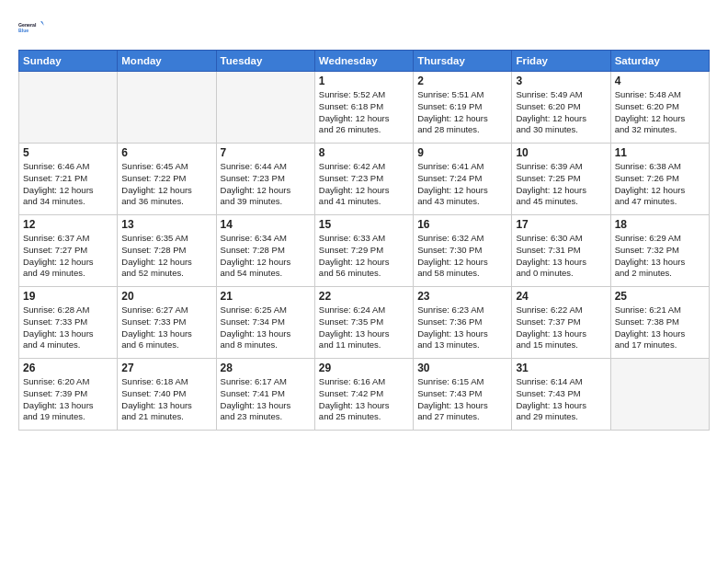  What do you see at coordinates (561, 153) in the screenshot?
I see `day-number: 10` at bounding box center [561, 153].